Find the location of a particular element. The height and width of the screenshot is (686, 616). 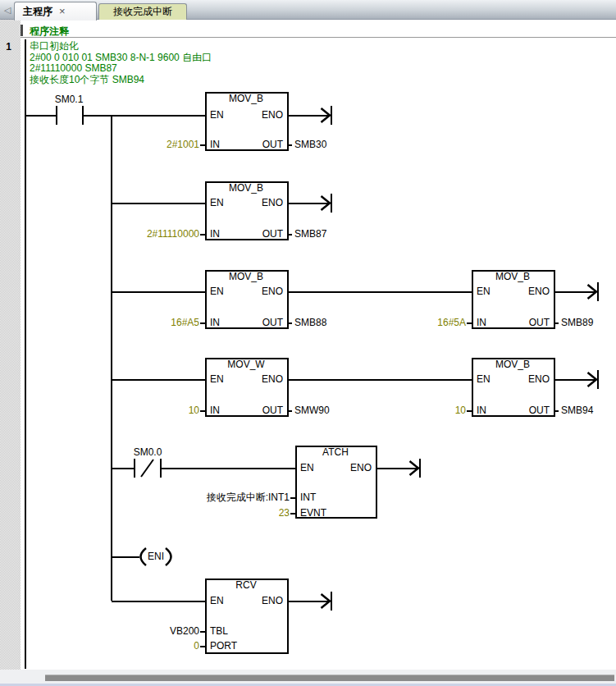

operand-in: 16#5A is located at coordinates (417, 323).